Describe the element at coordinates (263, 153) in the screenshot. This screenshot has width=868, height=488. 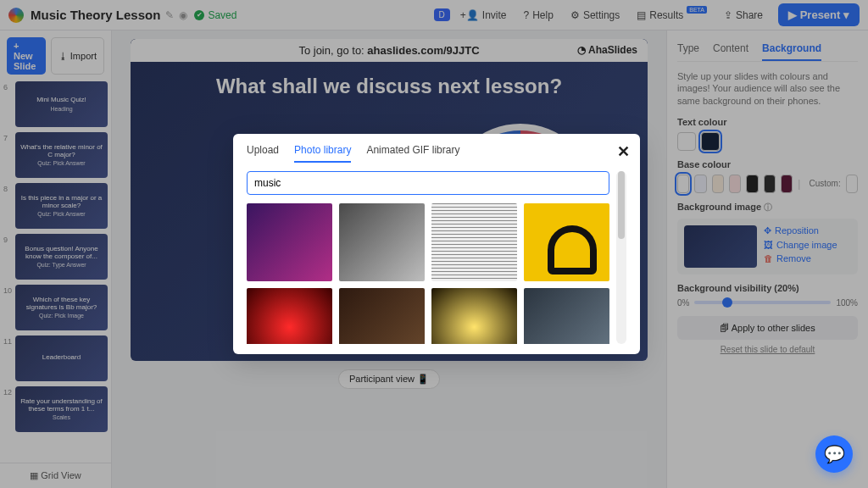
I see `modal-tab-upload: Upload` at that location.